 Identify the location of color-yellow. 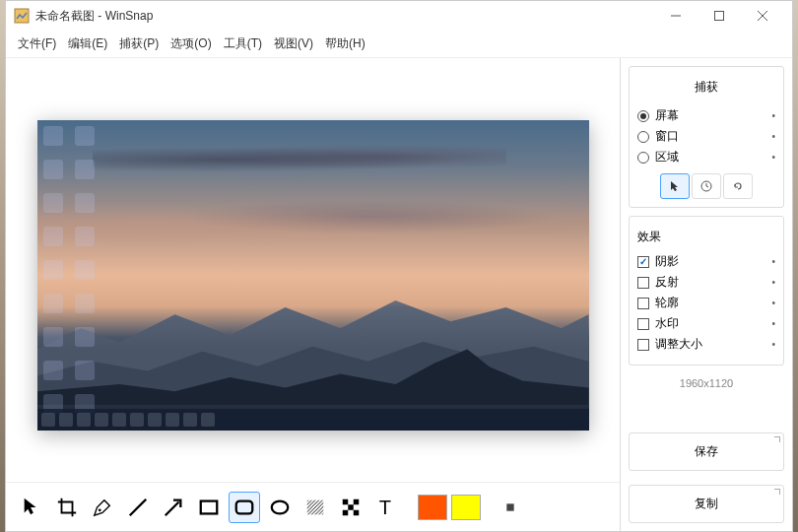
(466, 507).